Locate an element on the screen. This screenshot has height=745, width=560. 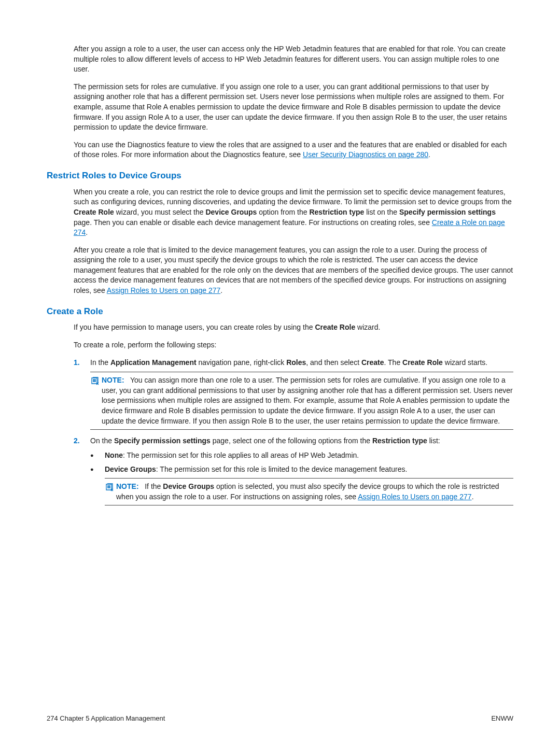
bullet-text: Device Groups: The permission set for th… is located at coordinates (309, 485).